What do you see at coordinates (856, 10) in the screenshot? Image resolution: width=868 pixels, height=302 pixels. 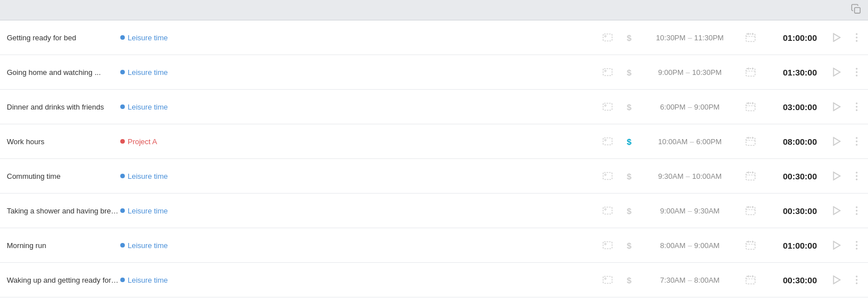 I see `copy-icon` at bounding box center [856, 10].